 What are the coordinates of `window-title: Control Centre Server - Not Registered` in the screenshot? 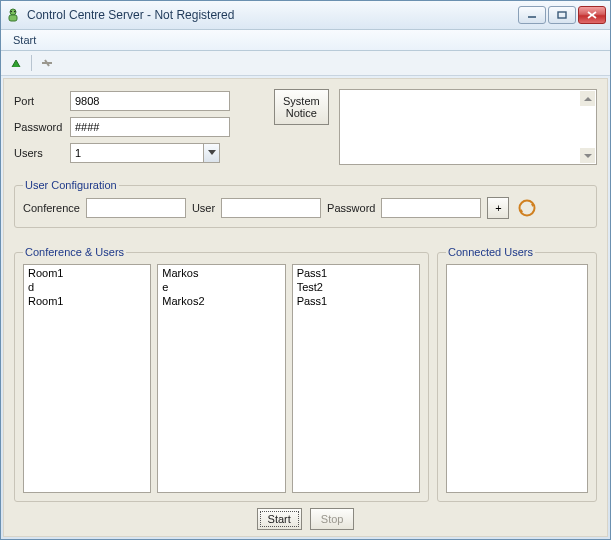 It's located at (272, 15).